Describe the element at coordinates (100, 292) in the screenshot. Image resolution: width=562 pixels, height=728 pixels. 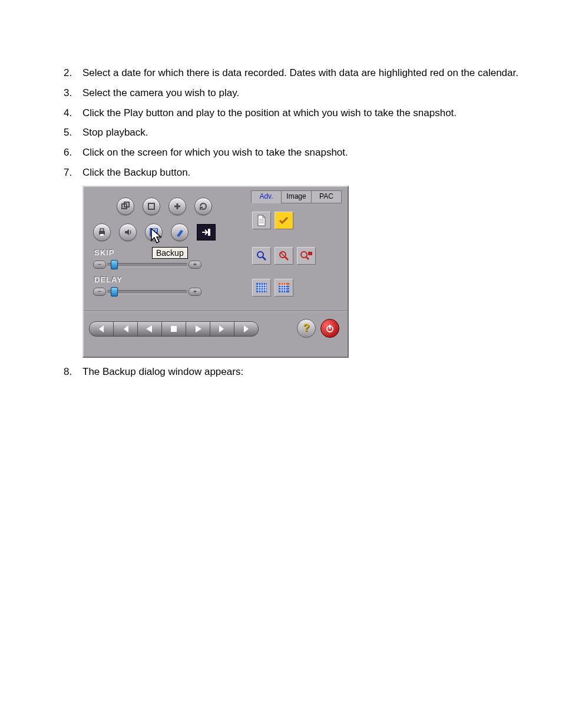
I see `delay-minus-icon: −` at that location.